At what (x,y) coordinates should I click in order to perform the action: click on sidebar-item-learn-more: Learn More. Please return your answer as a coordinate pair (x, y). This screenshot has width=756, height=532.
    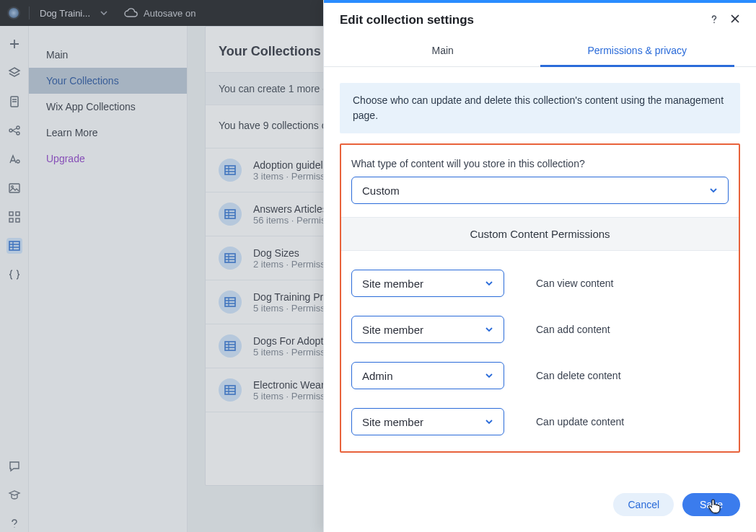
    Looking at the image, I should click on (108, 133).